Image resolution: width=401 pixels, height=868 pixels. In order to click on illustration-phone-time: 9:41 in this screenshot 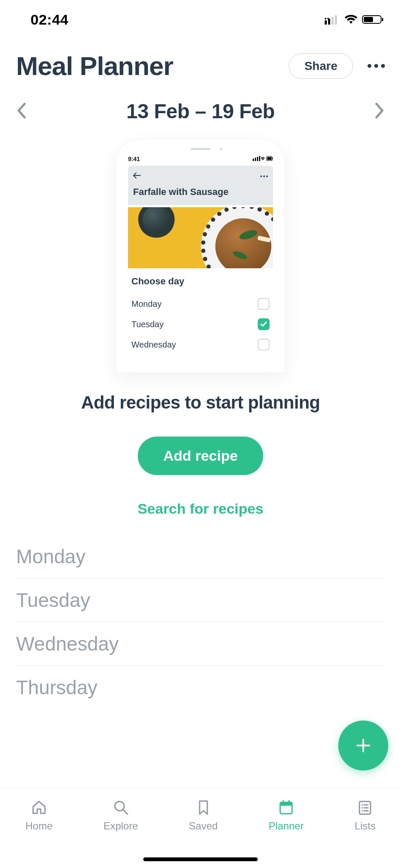, I will do `click(134, 159)`.